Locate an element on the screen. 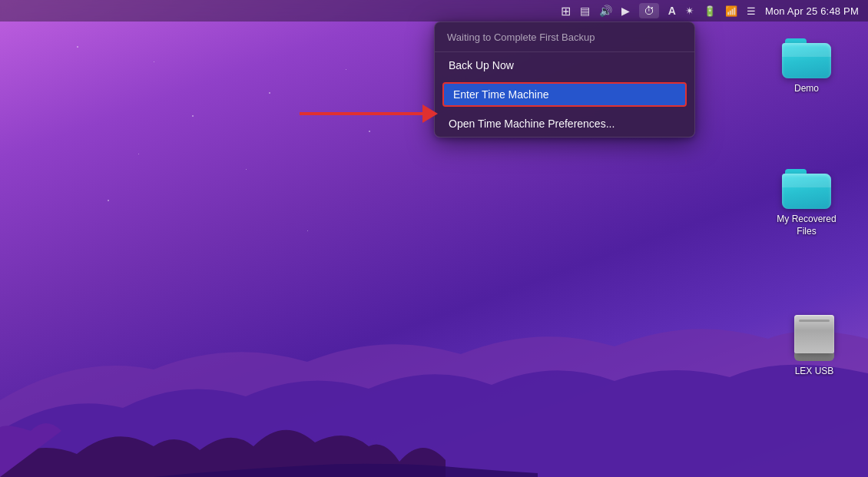  demo-folder-label: Demo is located at coordinates (807, 89).